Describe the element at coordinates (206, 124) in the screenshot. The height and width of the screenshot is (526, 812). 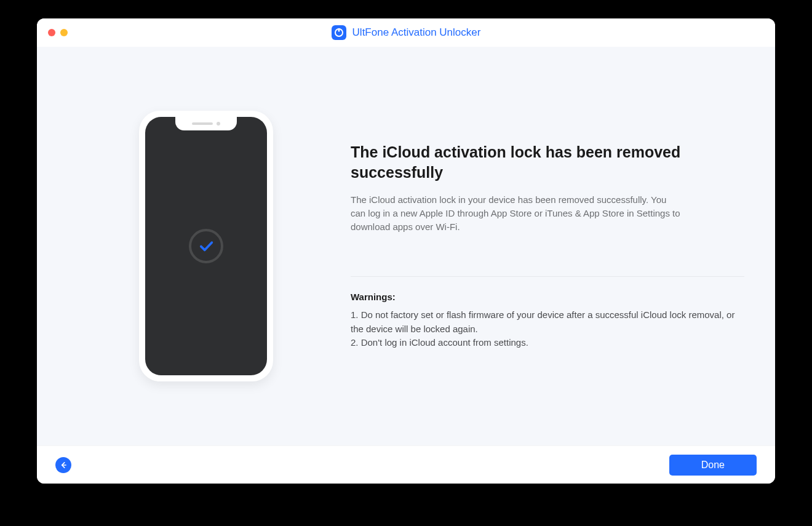
I see `phone-notch` at that location.